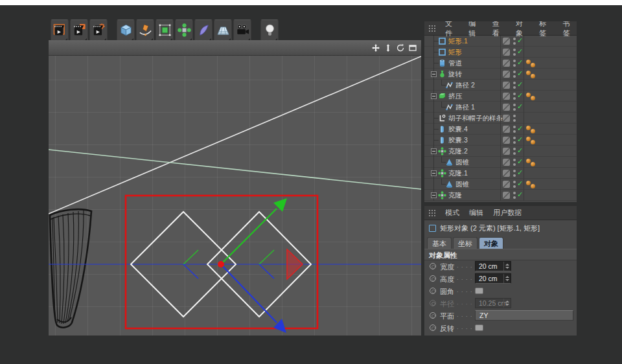 This screenshot has width=622, height=364. What do you see at coordinates (413, 48) in the screenshot?
I see `maximize-icon` at bounding box center [413, 48].